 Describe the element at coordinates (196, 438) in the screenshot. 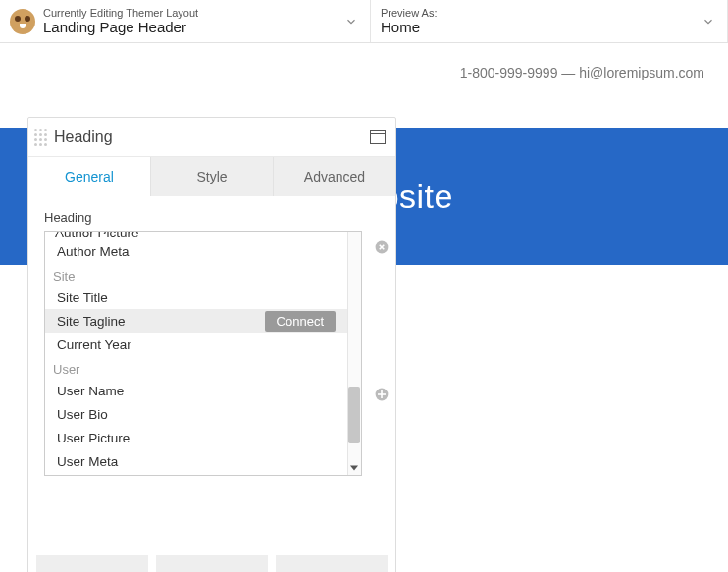

I see `dropdown-option: User Picture` at that location.